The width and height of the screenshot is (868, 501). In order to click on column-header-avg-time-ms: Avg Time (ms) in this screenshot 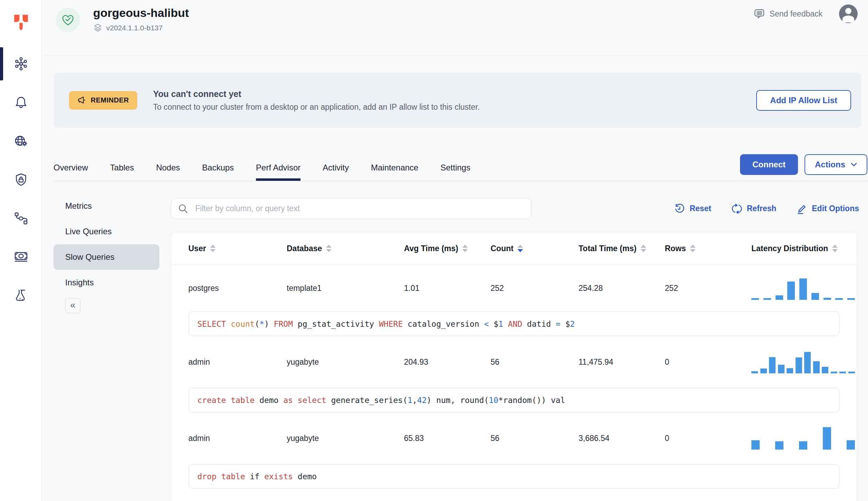, I will do `click(447, 248)`.